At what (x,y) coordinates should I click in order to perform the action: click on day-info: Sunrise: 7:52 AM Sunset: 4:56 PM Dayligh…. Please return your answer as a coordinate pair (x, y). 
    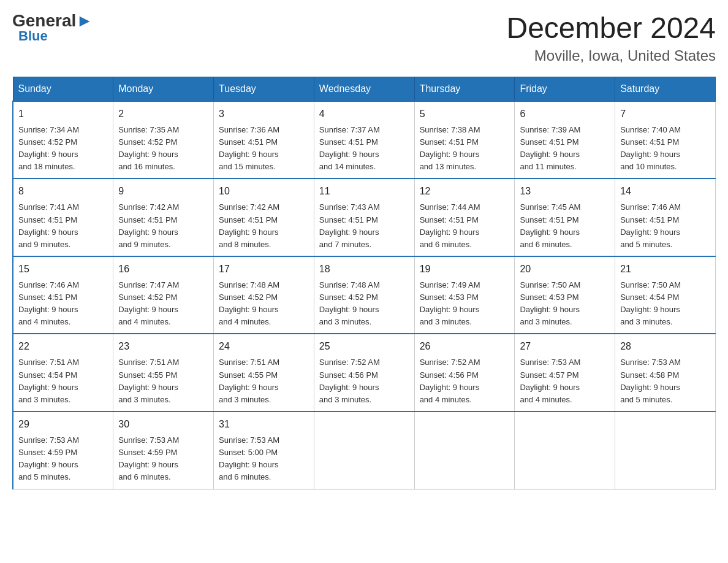
    Looking at the image, I should click on (464, 381).